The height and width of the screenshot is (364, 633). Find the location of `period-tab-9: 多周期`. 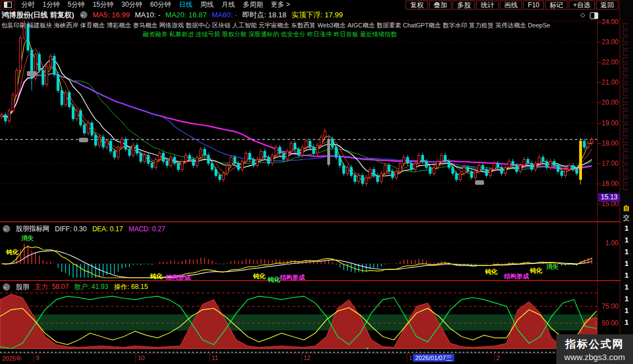

period-tab-9: 多周期 is located at coordinates (253, 4).